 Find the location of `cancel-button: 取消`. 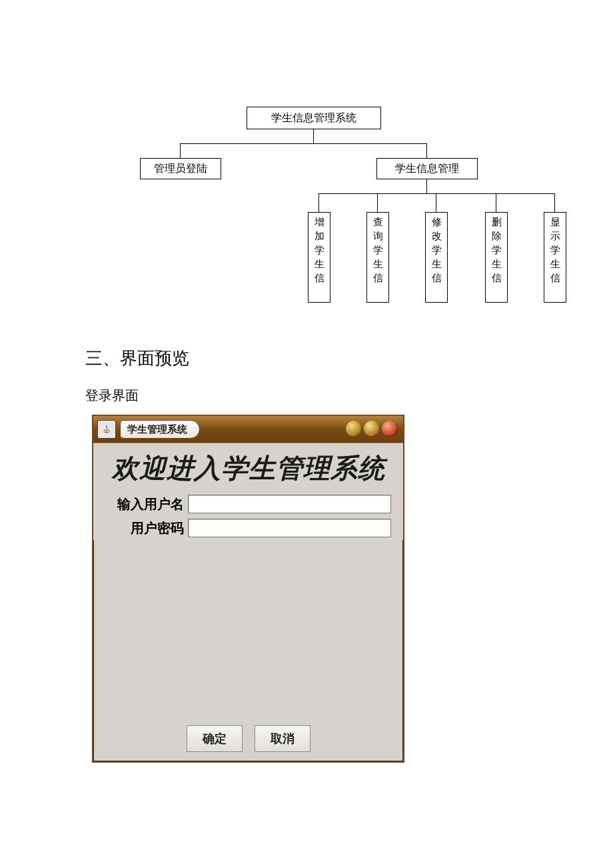

cancel-button: 取消 is located at coordinates (283, 739).